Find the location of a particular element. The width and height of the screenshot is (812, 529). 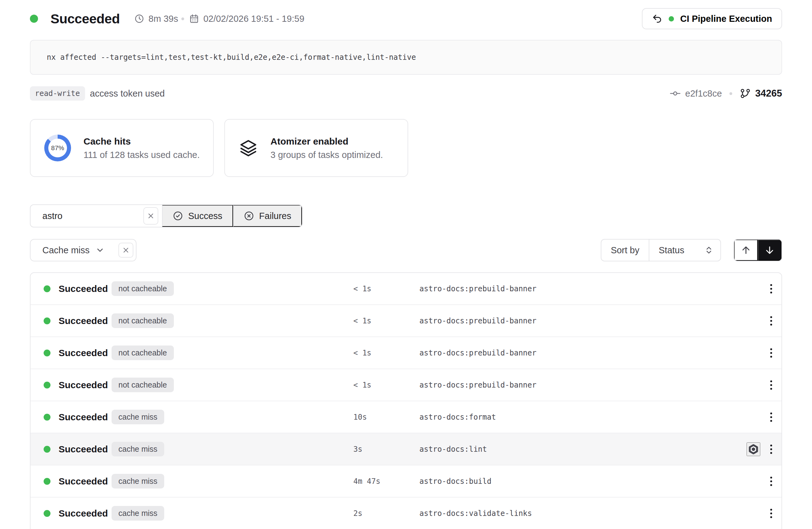

cache-hits-title: Cache hits is located at coordinates (142, 141).